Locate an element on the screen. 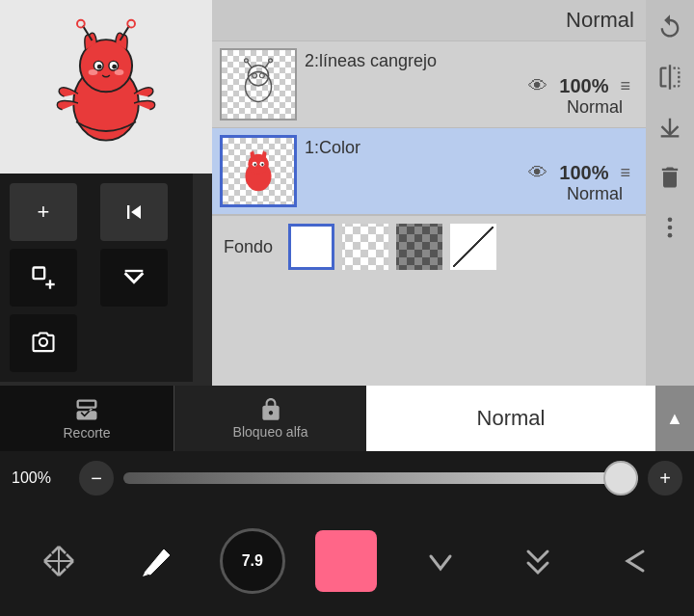 This screenshot has height=616, width=694. layer-2-controls: 👁 100% ≡ is located at coordinates (579, 87).